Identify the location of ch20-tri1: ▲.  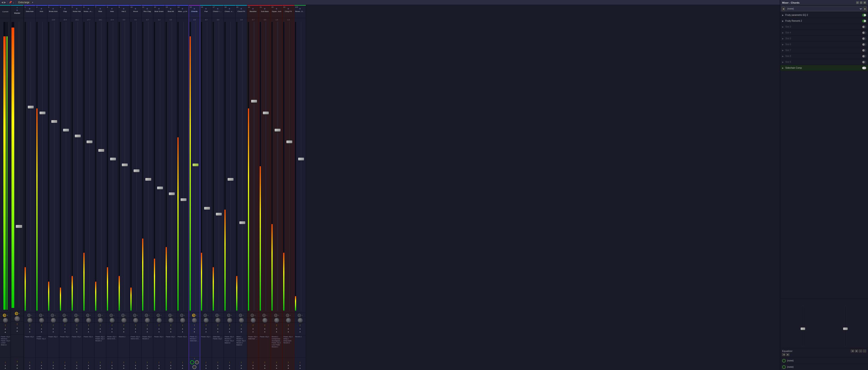
(253, 329).